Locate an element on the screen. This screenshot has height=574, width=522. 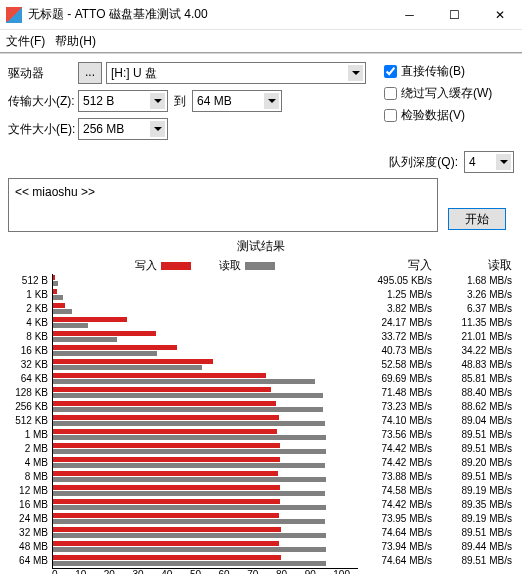
checkbox-direct-io: 直接传输(B) is located at coordinates (449, 71).